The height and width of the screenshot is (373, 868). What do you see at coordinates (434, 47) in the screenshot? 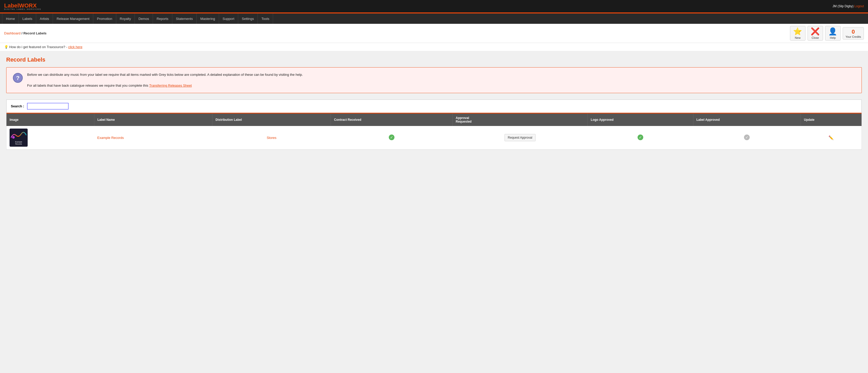
I see `notification-bar: 💡 How do i get featured on Traxsource? -…` at bounding box center [434, 47].